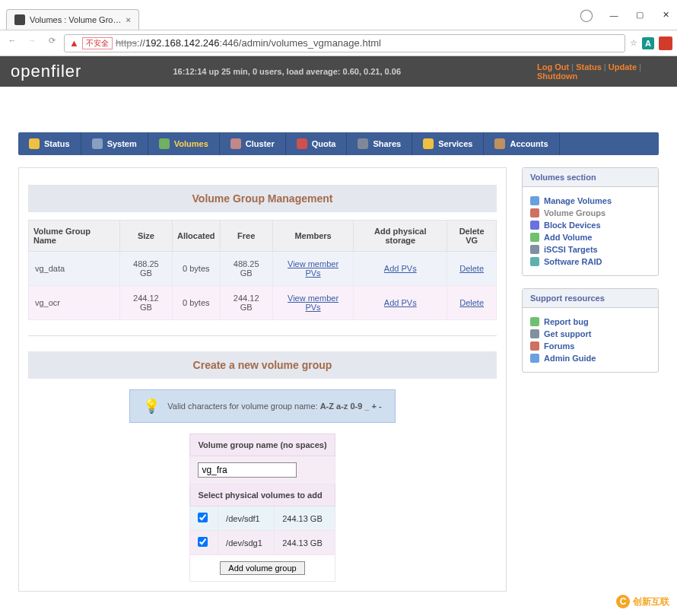 The height and width of the screenshot is (616, 677). Describe the element at coordinates (253, 144) in the screenshot. I see `tab-cluster: Cluster` at that location.